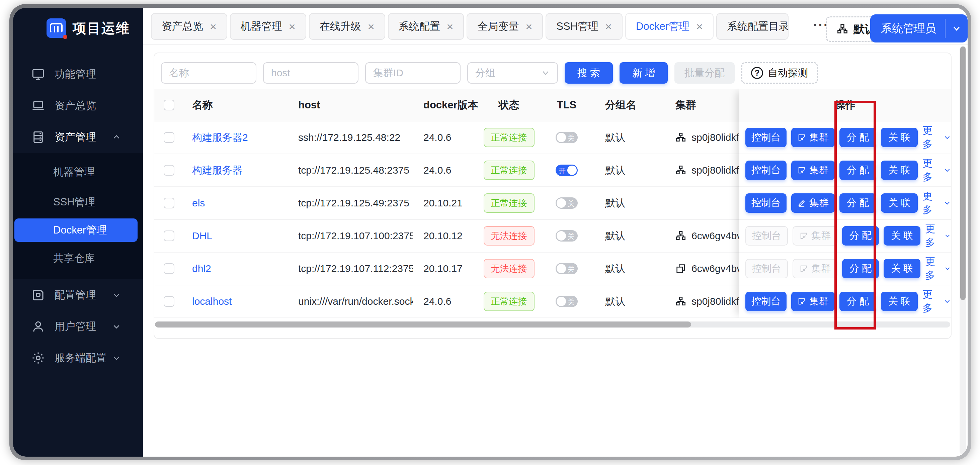 Image resolution: width=980 pixels, height=465 pixels. What do you see at coordinates (644, 73) in the screenshot?
I see `add-button: 新增` at bounding box center [644, 73].